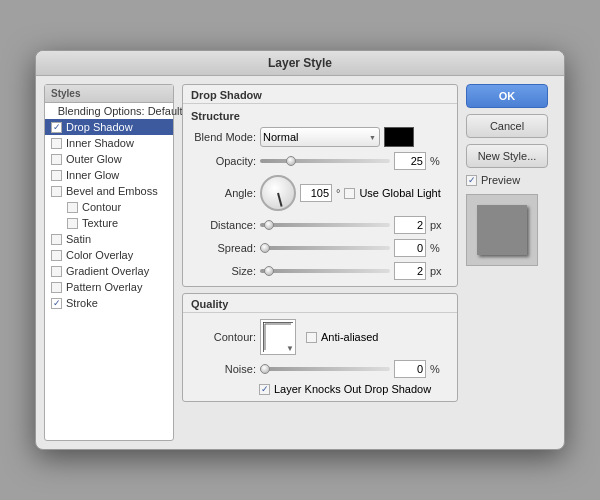  Describe the element at coordinates (278, 337) in the screenshot. I see `contour-preview: ▼` at that location.